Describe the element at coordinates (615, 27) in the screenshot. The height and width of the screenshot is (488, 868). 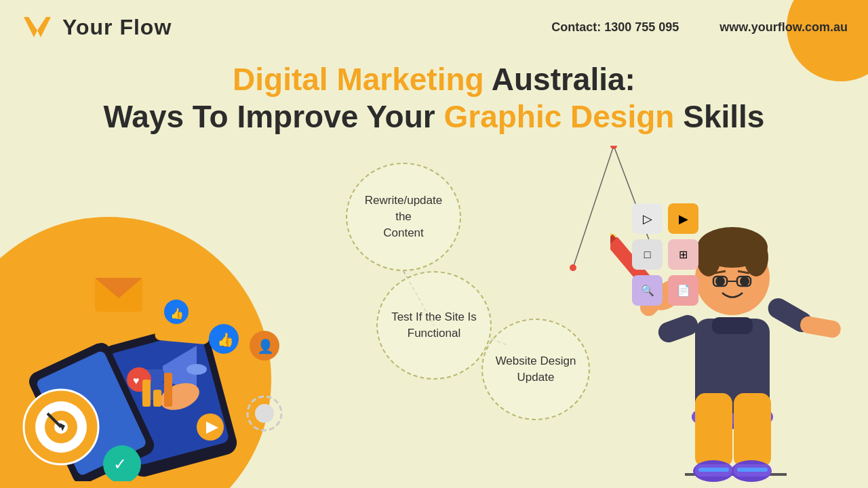
I see `contact-number: Contact: 1300 755 095` at that location.